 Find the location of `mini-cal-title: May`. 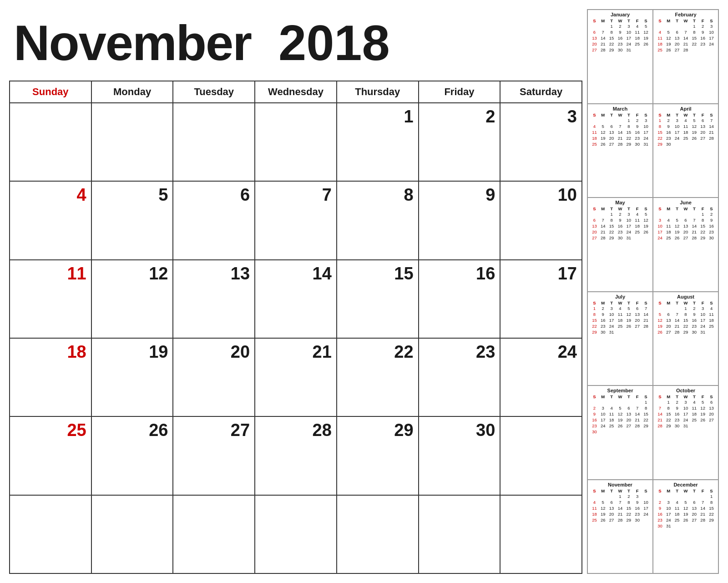

mini-cal-title: May is located at coordinates (620, 203).